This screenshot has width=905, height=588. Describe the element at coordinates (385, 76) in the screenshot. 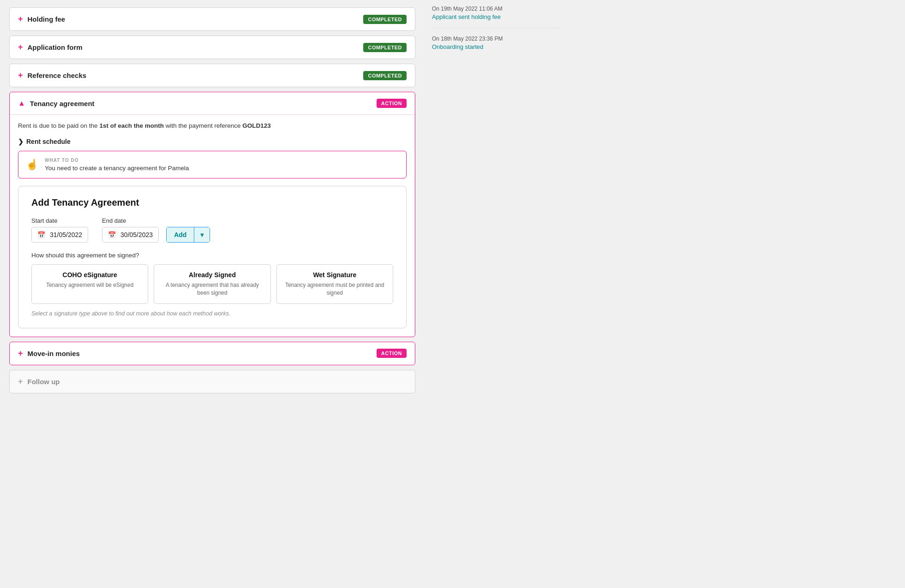

I see `reference-checks-badge: COMPLETED` at that location.